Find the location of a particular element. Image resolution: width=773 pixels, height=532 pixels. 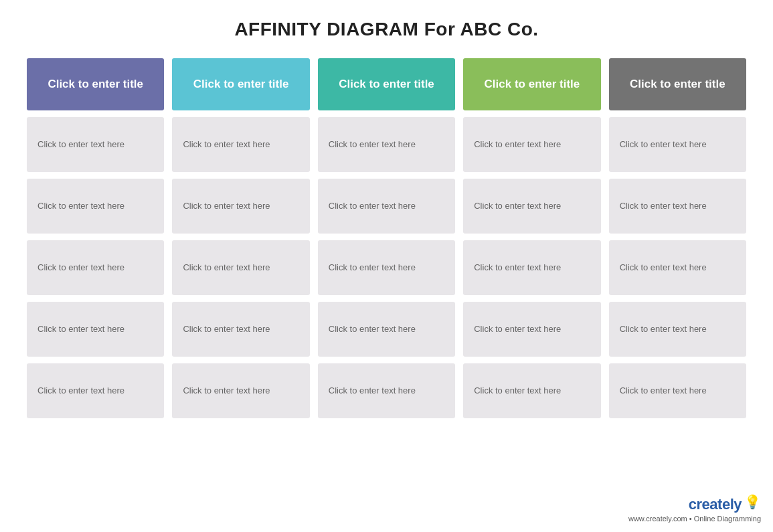

col5-card-2: Click to enter text here is located at coordinates (677, 206).